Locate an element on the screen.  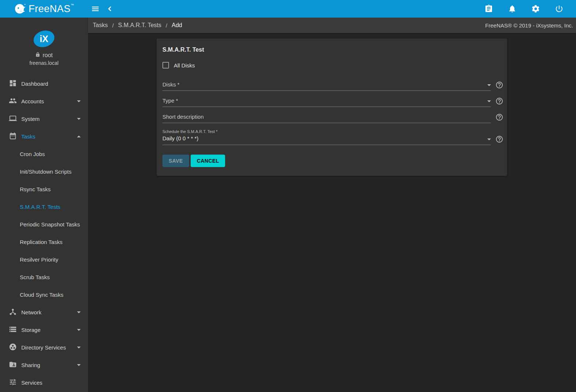
disks-help-icon is located at coordinates (499, 85).